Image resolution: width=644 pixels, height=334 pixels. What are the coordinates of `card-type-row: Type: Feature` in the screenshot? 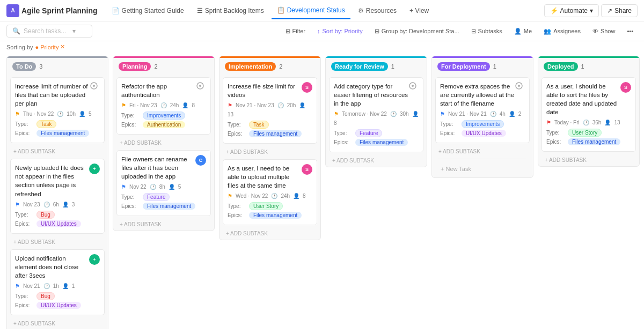 It's located at (376, 133).